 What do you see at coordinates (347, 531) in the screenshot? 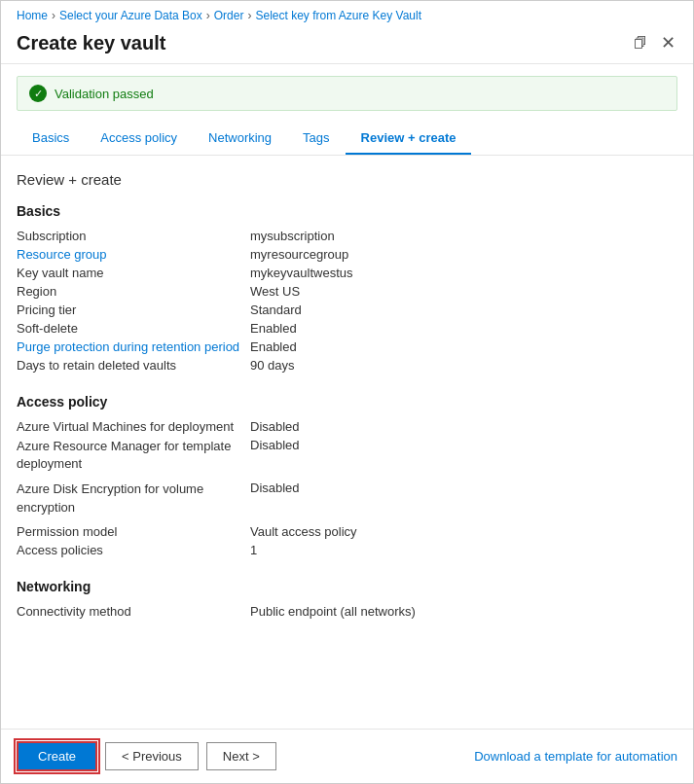
I see `row-permission-model: Permission model Vault access policy` at bounding box center [347, 531].